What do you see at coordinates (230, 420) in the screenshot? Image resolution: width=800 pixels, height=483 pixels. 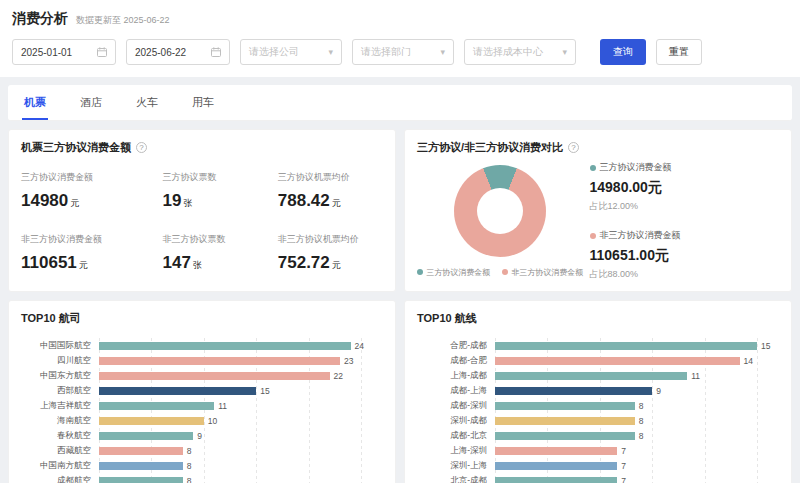 I see `bar-track: 10` at bounding box center [230, 420].